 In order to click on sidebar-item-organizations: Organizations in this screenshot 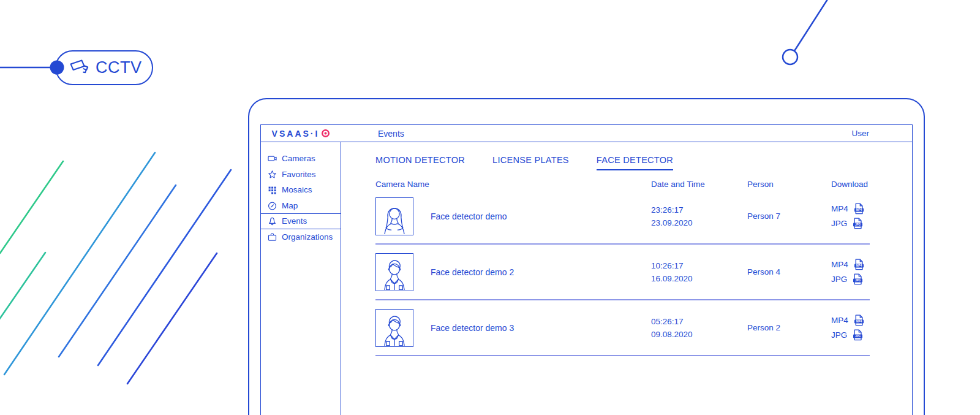, I will do `click(301, 237)`.